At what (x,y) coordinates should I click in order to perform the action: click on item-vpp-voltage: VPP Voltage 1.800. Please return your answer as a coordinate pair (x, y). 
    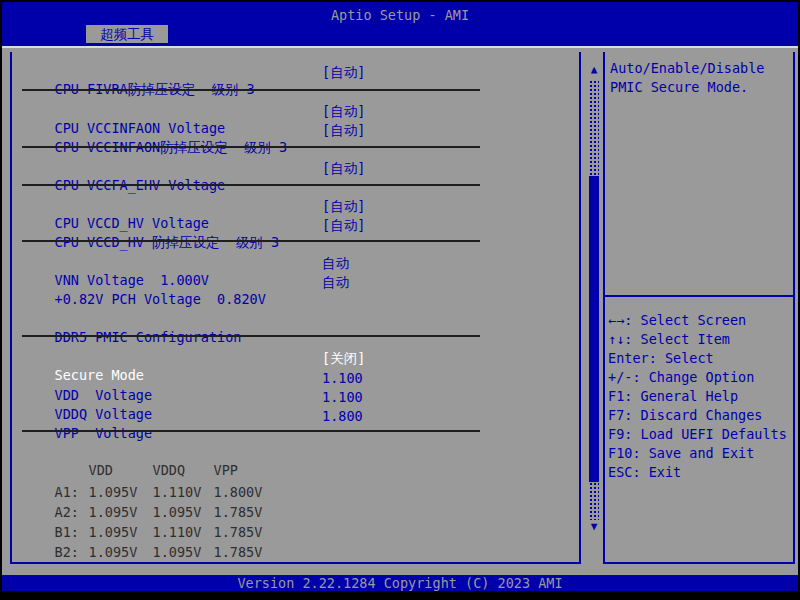
    Looking at the image, I should click on (302, 416).